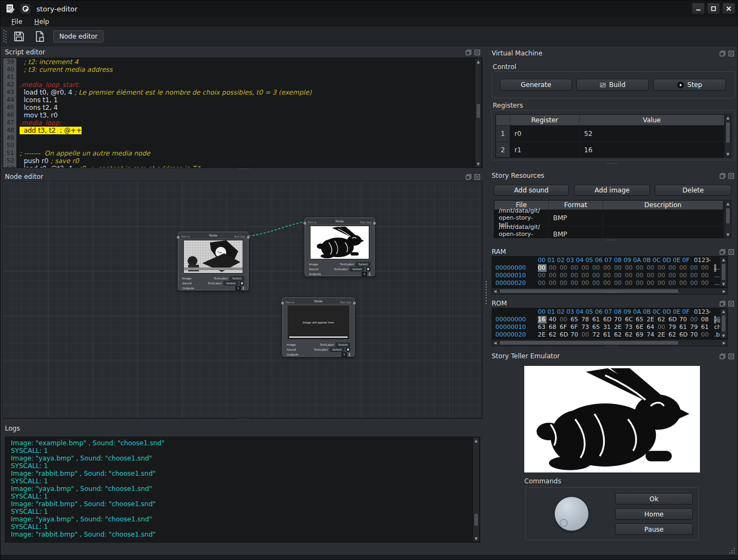 This screenshot has width=738, height=560. I want to click on scroll-left-arrow: ◀, so click(495, 291).